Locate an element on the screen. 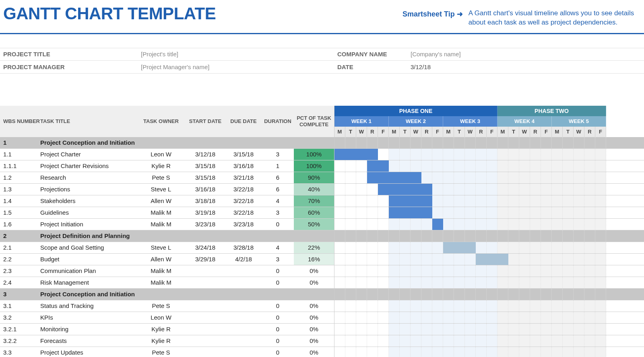  cell-due: 3/16/18 is located at coordinates (244, 166).